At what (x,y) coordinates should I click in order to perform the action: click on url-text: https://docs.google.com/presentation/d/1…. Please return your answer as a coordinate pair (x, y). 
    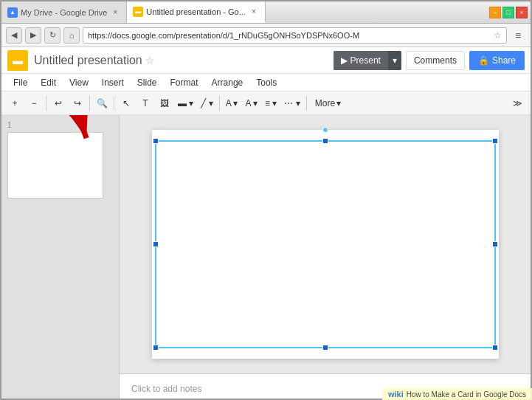
    Looking at the image, I should click on (289, 35).